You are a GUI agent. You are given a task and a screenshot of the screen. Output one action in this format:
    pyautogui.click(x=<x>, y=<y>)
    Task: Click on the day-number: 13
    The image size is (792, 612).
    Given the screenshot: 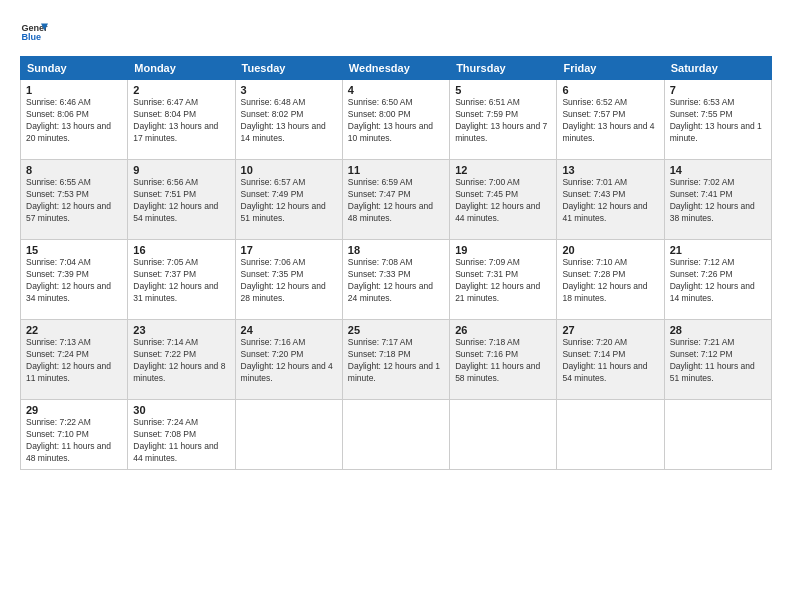 What is the action you would take?
    pyautogui.click(x=610, y=170)
    